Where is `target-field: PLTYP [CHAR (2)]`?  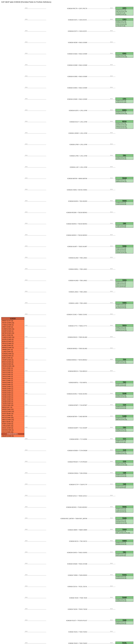
target-field: PLTYP [CHAR (2)] is located at coordinates (125, 488).